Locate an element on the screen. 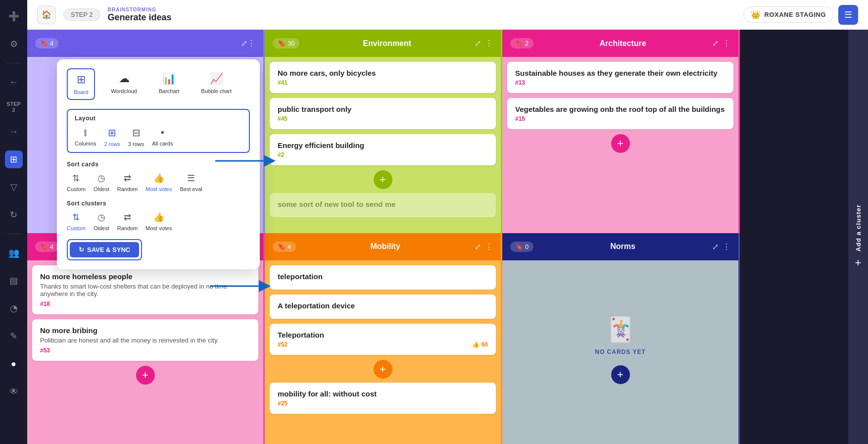  bubblechart-view-icon: 📈 is located at coordinates (217, 79).